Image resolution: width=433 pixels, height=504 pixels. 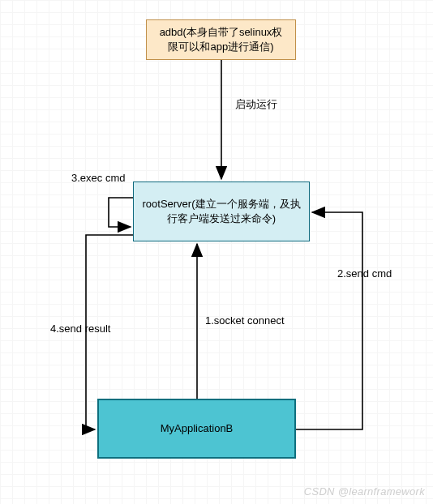 What do you see at coordinates (221, 40) in the screenshot?
I see `node-adbd: adbd(本身自带了selinux权限可以和app进行通信)` at bounding box center [221, 40].